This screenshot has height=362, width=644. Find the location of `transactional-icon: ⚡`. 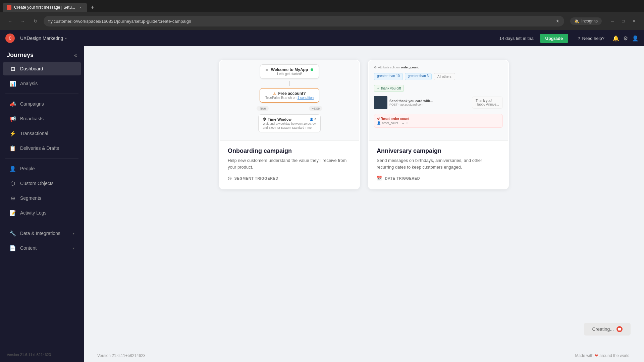

transactional-icon: ⚡ is located at coordinates (13, 133).